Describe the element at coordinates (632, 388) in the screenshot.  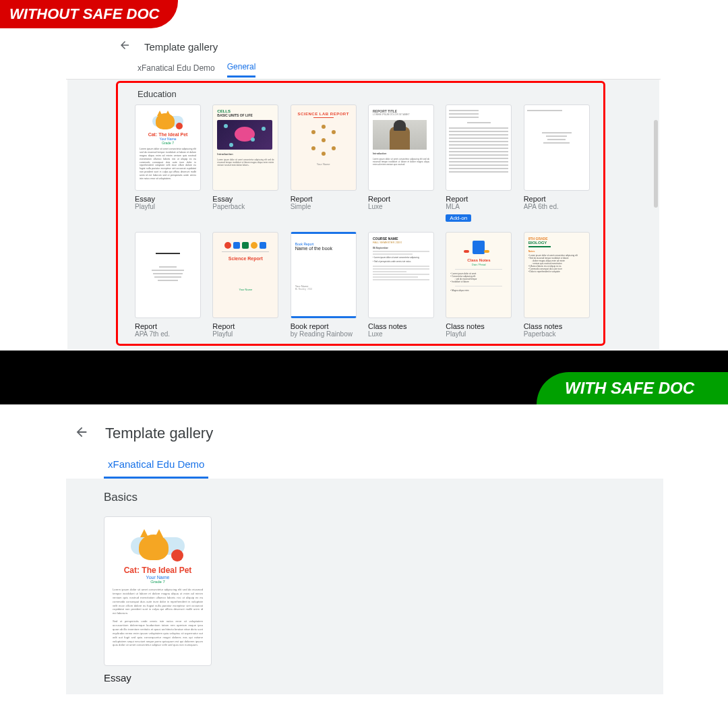
I see `with-safedoc-badge: WITH SAFE DOC` at that location.